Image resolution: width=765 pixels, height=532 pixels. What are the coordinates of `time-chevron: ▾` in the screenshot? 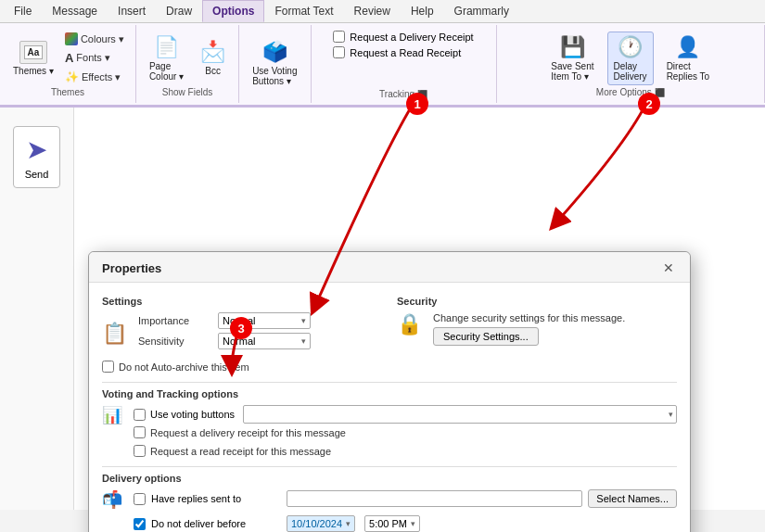 It's located at (414, 524).